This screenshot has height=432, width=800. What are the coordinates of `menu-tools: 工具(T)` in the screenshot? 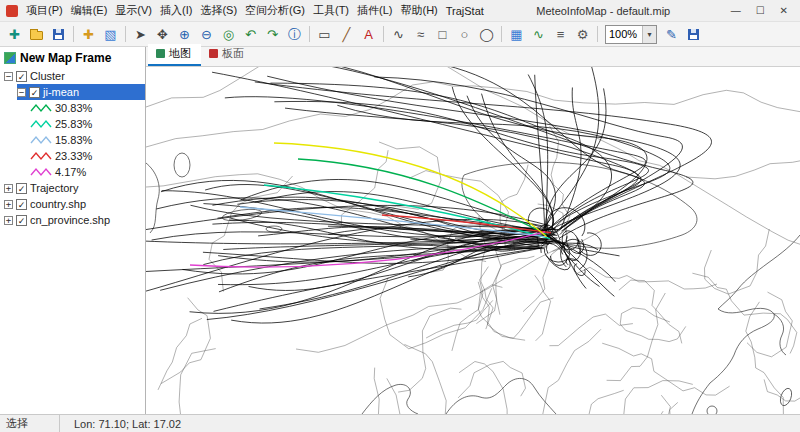 It's located at (331, 10).